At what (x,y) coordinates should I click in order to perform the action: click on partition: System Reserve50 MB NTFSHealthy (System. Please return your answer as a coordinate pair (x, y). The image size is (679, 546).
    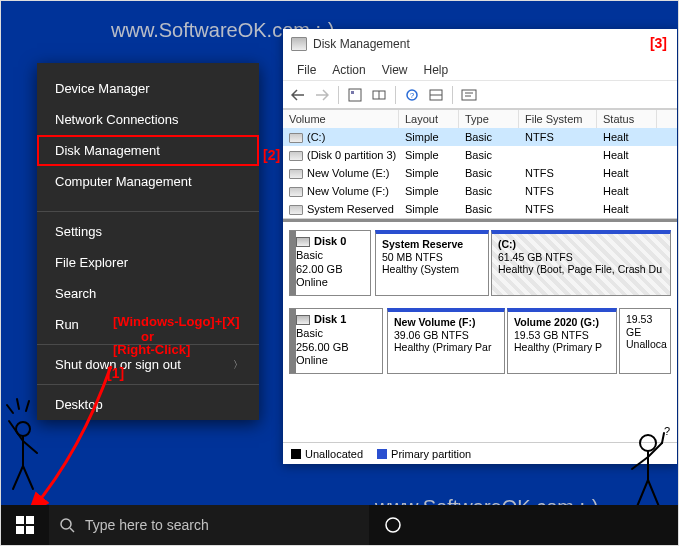
    Looking at the image, I should click on (432, 263).